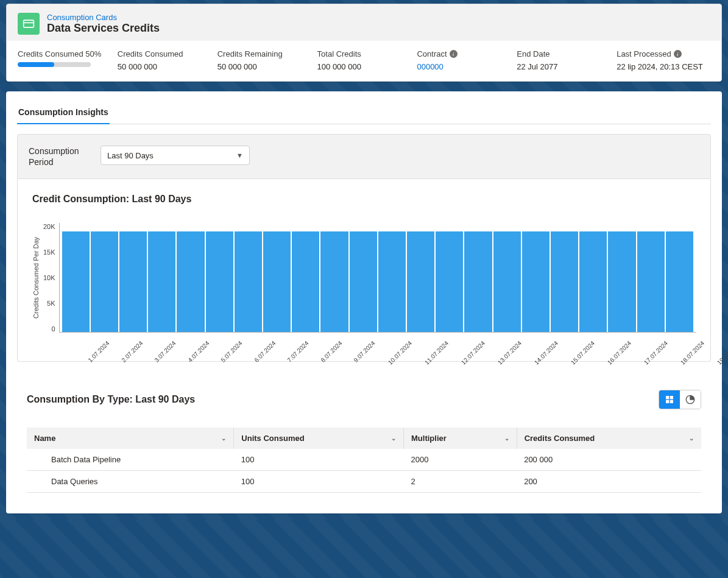 This screenshot has width=728, height=578. I want to click on table-cell: Data Queries, so click(130, 482).